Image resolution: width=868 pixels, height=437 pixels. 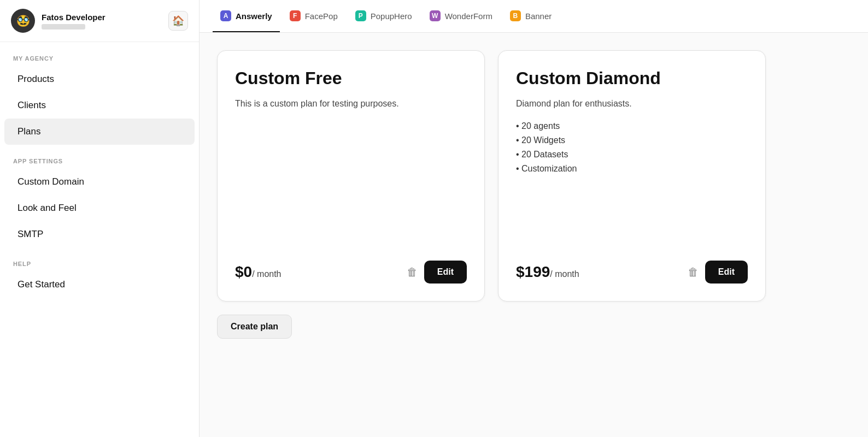 I want to click on popuphero-tab-label: PopupHero, so click(x=391, y=16).